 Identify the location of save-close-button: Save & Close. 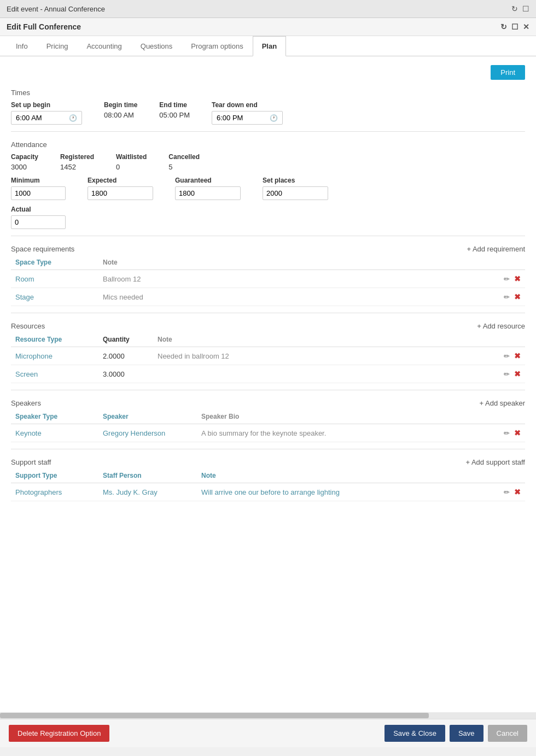
(415, 734).